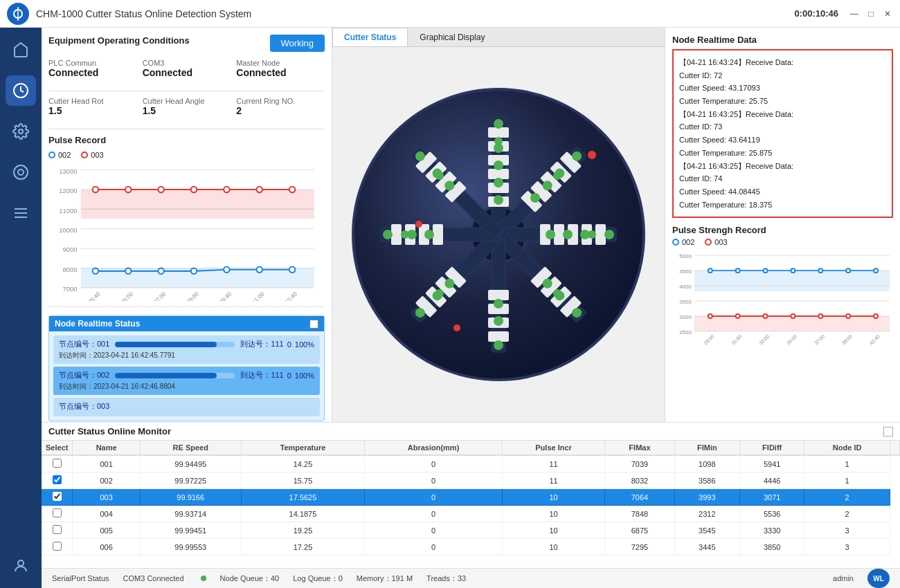 This screenshot has width=900, height=588. What do you see at coordinates (187, 368) in the screenshot?
I see `node-realtime-status: Node Realtime Status 节点编号：001 到达号：111` at bounding box center [187, 368].